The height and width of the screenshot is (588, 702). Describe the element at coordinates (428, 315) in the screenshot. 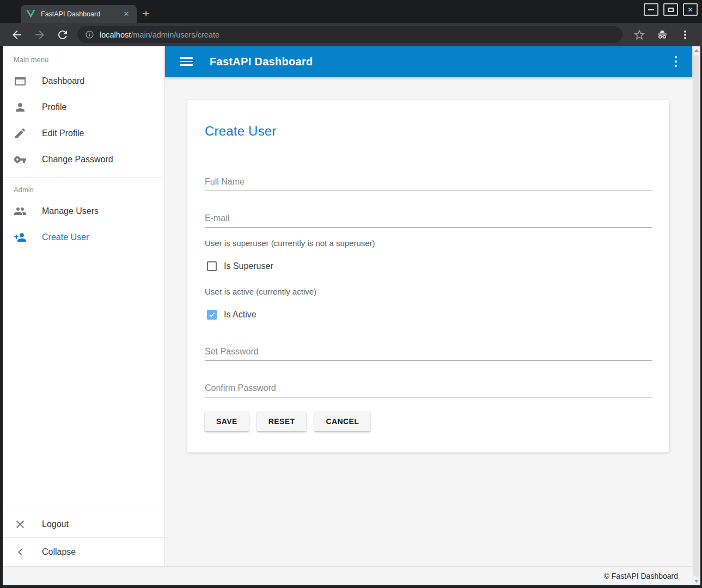

I see `is-active-checkbox-row: Is Active` at that location.